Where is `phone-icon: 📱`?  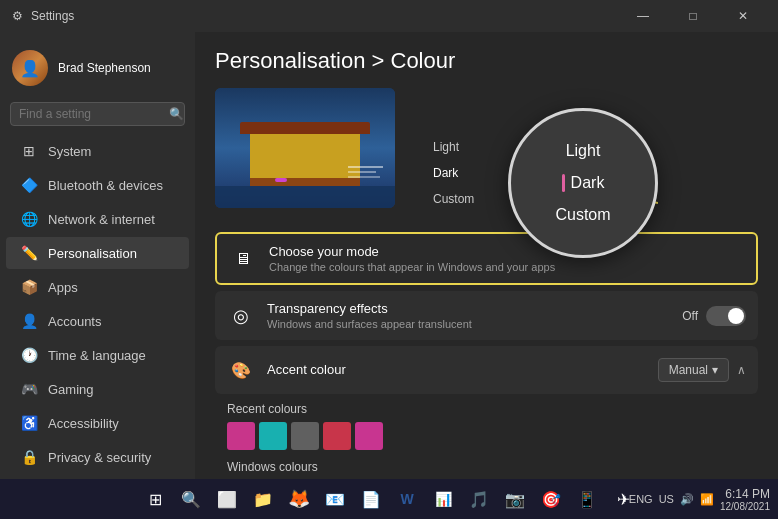 phone-icon: 📱 is located at coordinates (587, 499).